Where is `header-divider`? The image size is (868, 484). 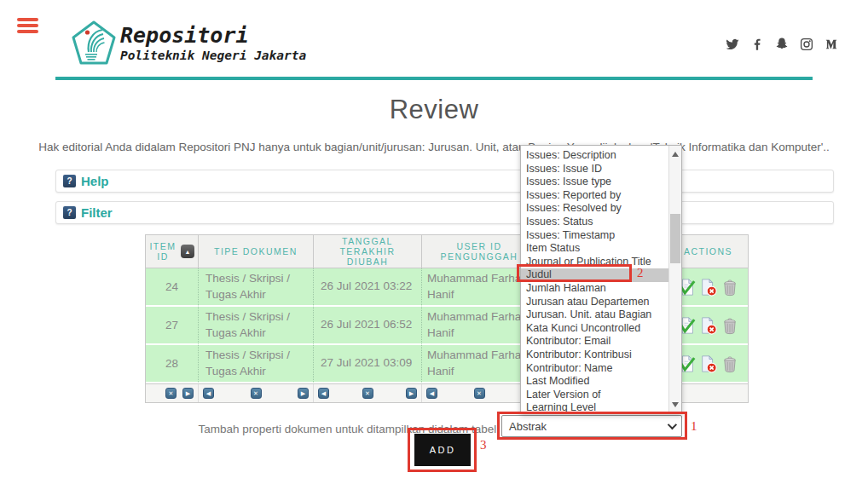
header-divider is located at coordinates (434, 78).